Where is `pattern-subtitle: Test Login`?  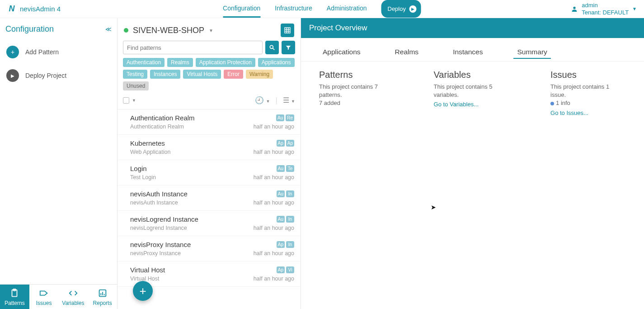 pattern-subtitle: Test Login is located at coordinates (143, 177).